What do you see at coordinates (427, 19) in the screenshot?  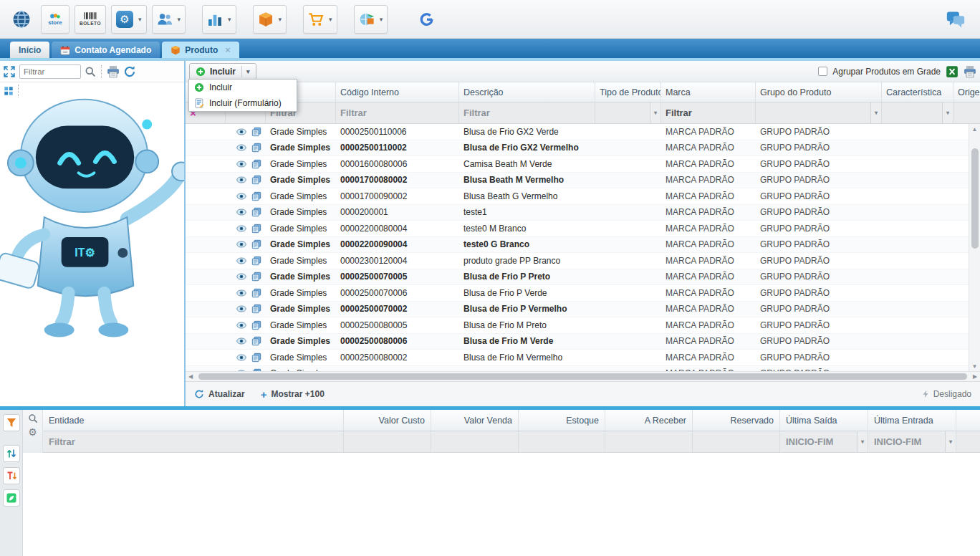 I see `google-button` at bounding box center [427, 19].